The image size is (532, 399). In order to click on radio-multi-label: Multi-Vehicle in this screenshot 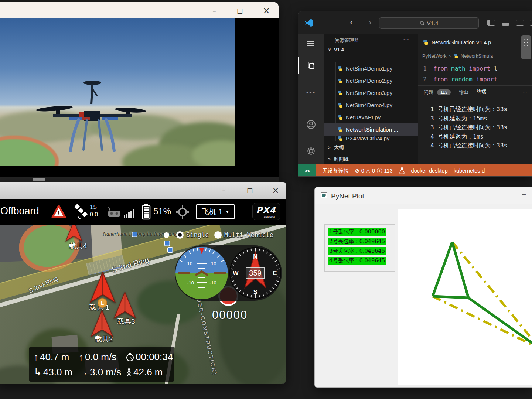, I will do `click(249, 235)`.